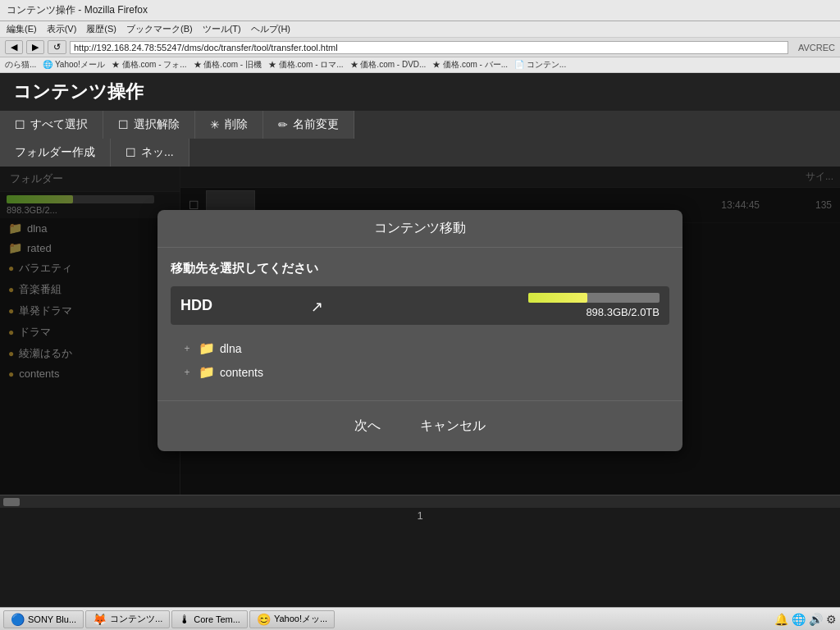 The height and width of the screenshot is (630, 840). Describe the element at coordinates (453, 427) in the screenshot. I see `cancel-button: キャンセル` at that location.